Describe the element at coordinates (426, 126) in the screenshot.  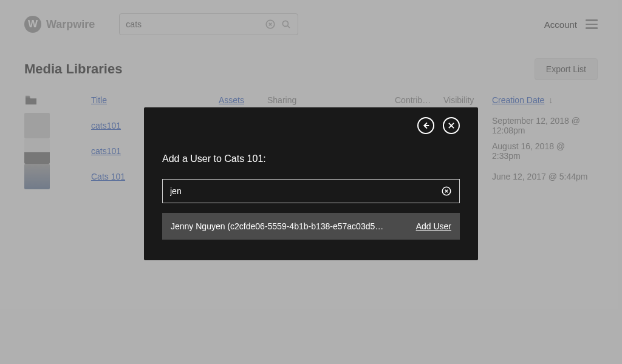
I see `back-button` at that location.